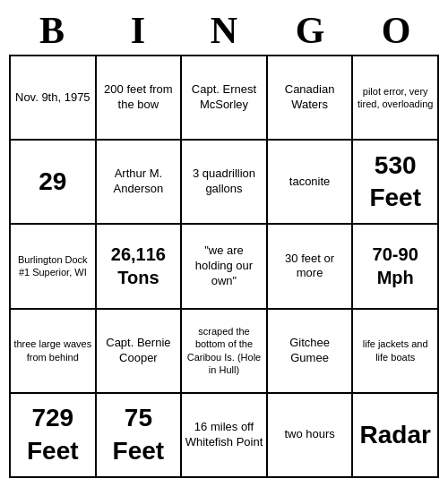  I want to click on bingo-letter-i: I, so click(138, 30).